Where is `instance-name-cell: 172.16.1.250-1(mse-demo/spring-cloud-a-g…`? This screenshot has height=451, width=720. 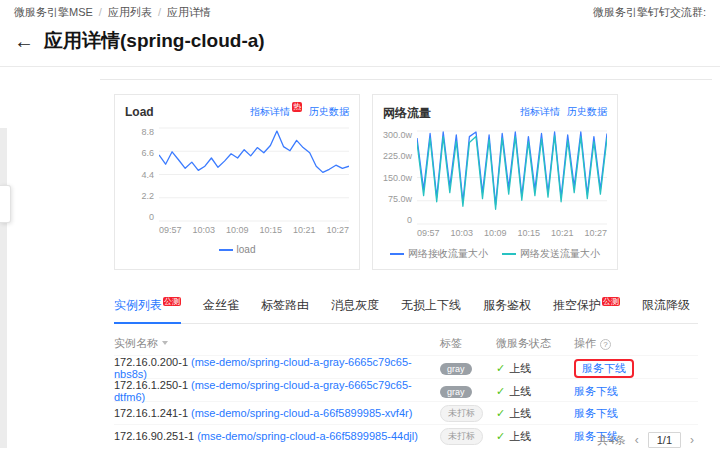 instance-name-cell: 172.16.1.250-1(mse-demo/spring-cloud-a-g… is located at coordinates (277, 391).